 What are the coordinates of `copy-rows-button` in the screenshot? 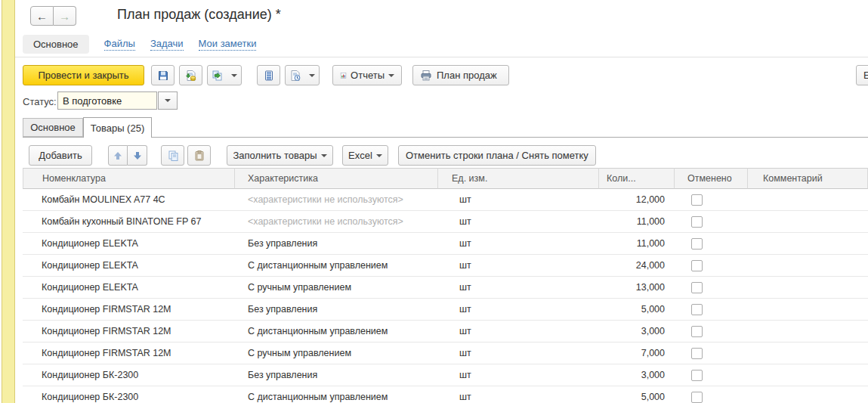 It's located at (172, 156).